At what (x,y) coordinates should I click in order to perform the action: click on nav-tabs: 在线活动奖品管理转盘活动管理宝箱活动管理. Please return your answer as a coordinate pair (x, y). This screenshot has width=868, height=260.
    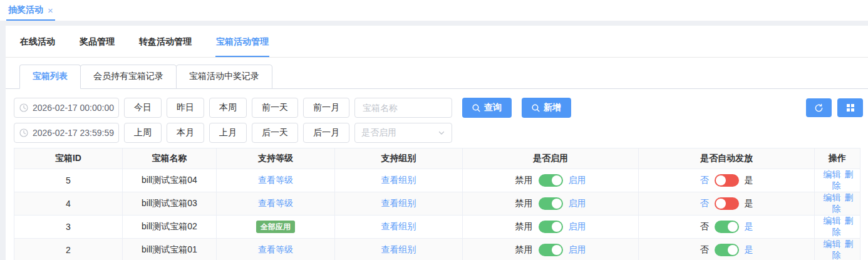
    Looking at the image, I should click on (437, 41).